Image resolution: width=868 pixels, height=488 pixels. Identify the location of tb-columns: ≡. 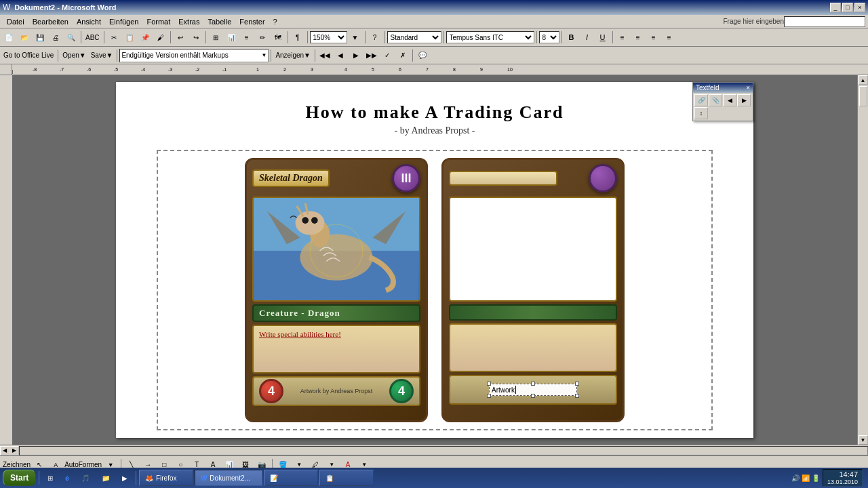
(247, 37).